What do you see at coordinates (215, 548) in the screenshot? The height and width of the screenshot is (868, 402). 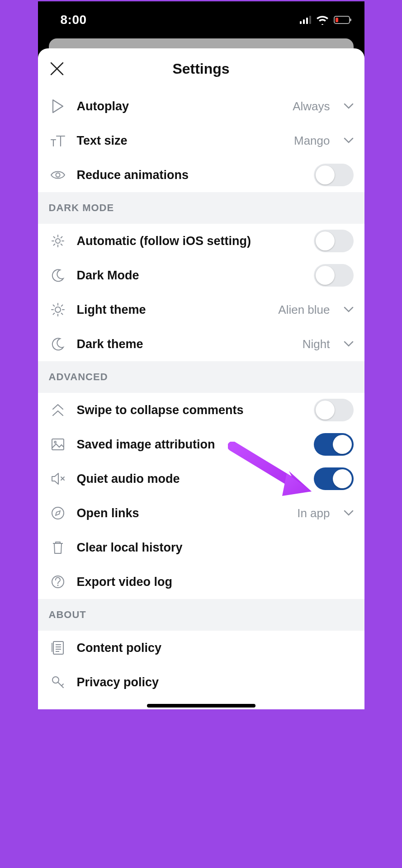 I see `row-label: Clear local history` at bounding box center [215, 548].